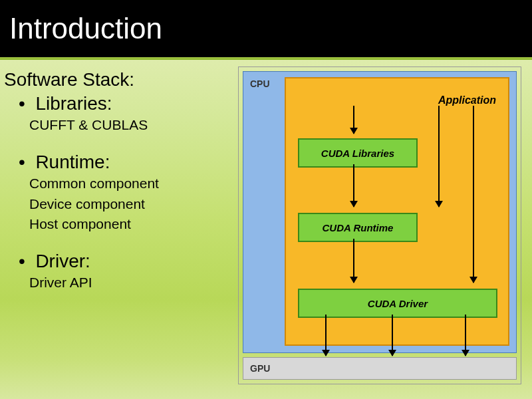 The width and height of the screenshot is (532, 399). What do you see at coordinates (358, 227) in the screenshot?
I see `cuda-runtime-box: CUDA Runtime` at bounding box center [358, 227].